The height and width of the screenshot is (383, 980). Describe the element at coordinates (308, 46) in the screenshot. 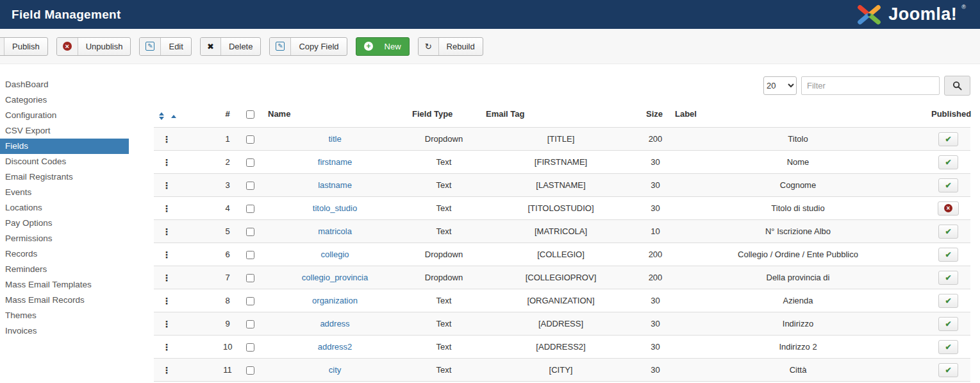

I see `toolbar-button-copy-field: ✎ Copy Field` at that location.